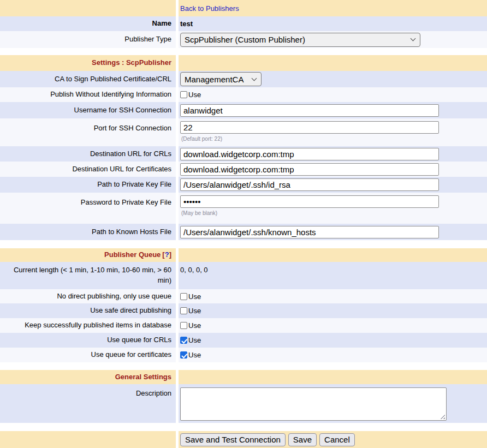 The width and height of the screenshot is (487, 448). I want to click on key-password-label: Password to Private Key File, so click(88, 208).